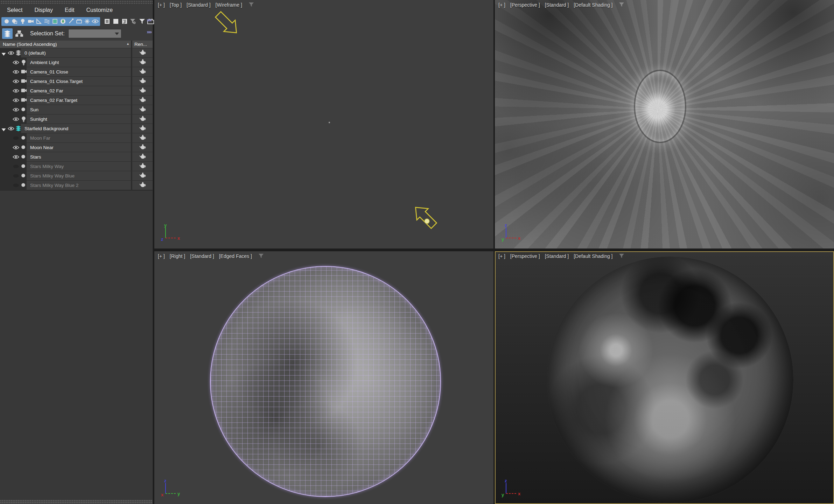  Describe the element at coordinates (76, 53) in the screenshot. I see `list-item: 0 (default)` at that location.